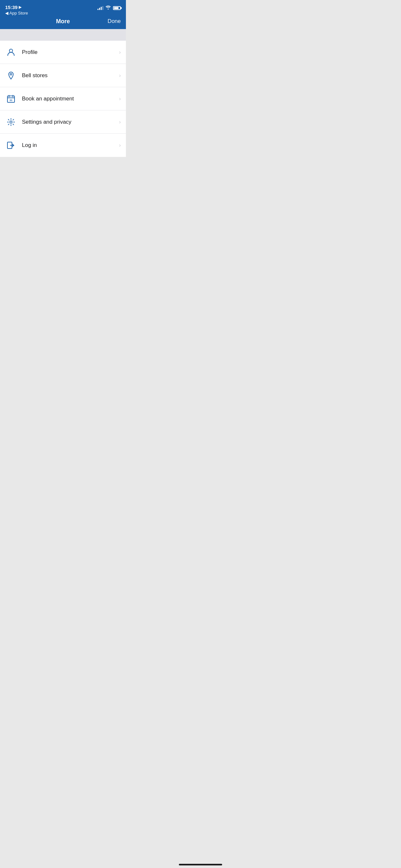  Describe the element at coordinates (63, 99) in the screenshot. I see `menu-list: Profile › Bell stores › 31 Book an appoi…` at that location.